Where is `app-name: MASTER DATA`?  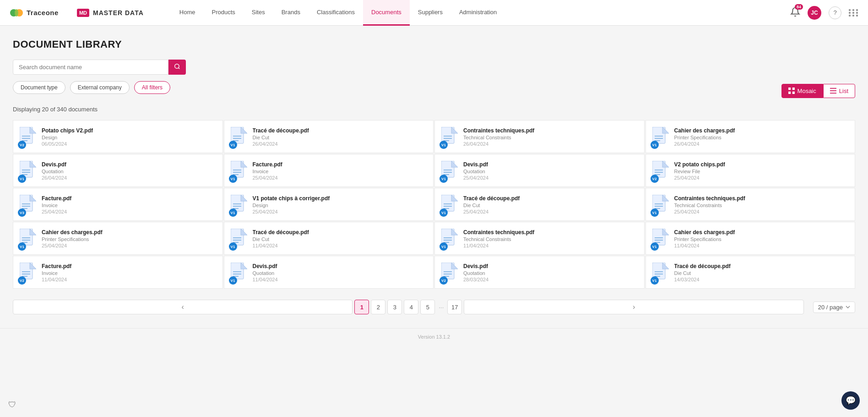
app-name: MASTER DATA is located at coordinates (118, 13).